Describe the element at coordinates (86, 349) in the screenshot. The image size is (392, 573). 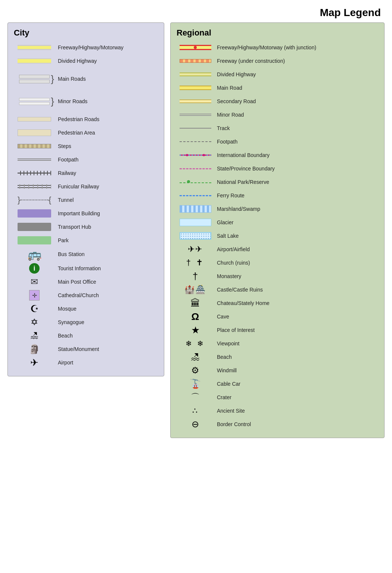
I see `list-item: 🗿 Statue/Monument` at that location.